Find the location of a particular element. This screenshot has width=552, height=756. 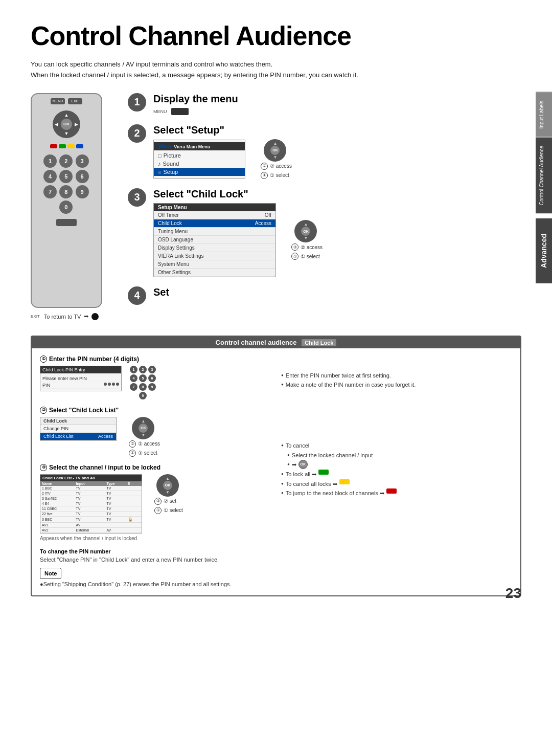

table-row: 2 ITVTVTV is located at coordinates (91, 493).